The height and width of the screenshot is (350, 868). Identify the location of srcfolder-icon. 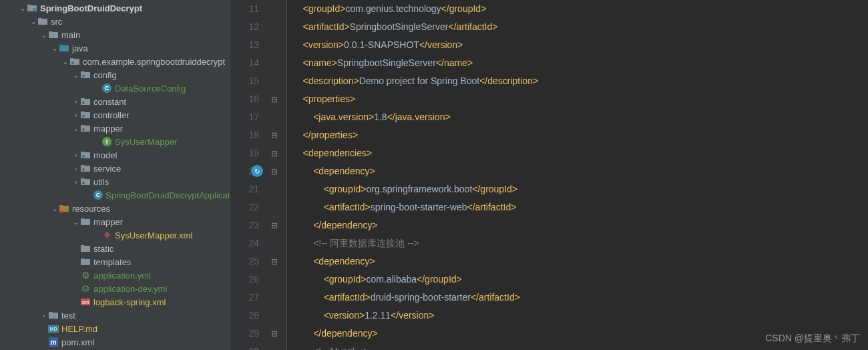
(64, 48).